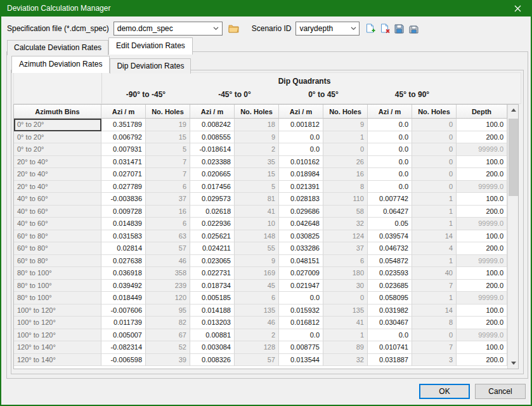 The width and height of the screenshot is (532, 406). I want to click on save-scenario-button, so click(399, 29).